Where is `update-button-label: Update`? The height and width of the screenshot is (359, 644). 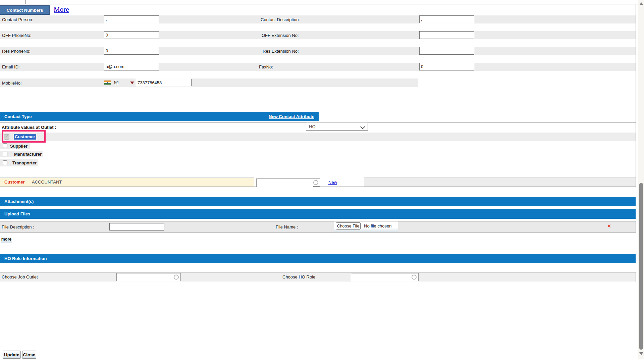 update-button-label: Update is located at coordinates (12, 355).